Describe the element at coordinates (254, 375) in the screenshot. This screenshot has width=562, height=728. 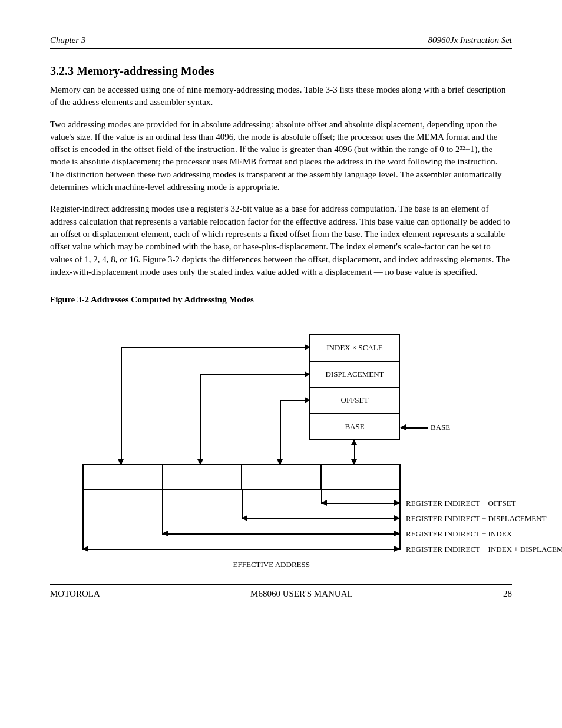
I see `connector-h2` at that location.